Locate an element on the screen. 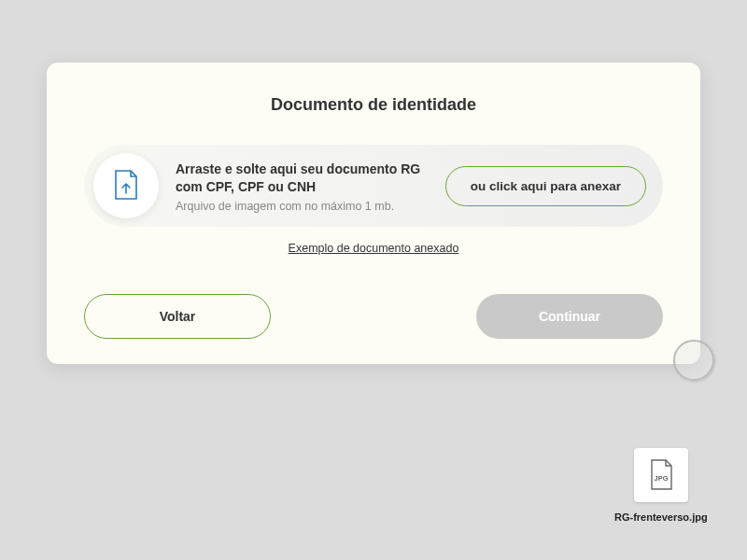 Image resolution: width=747 pixels, height=560 pixels. file-upload-icon is located at coordinates (126, 186).